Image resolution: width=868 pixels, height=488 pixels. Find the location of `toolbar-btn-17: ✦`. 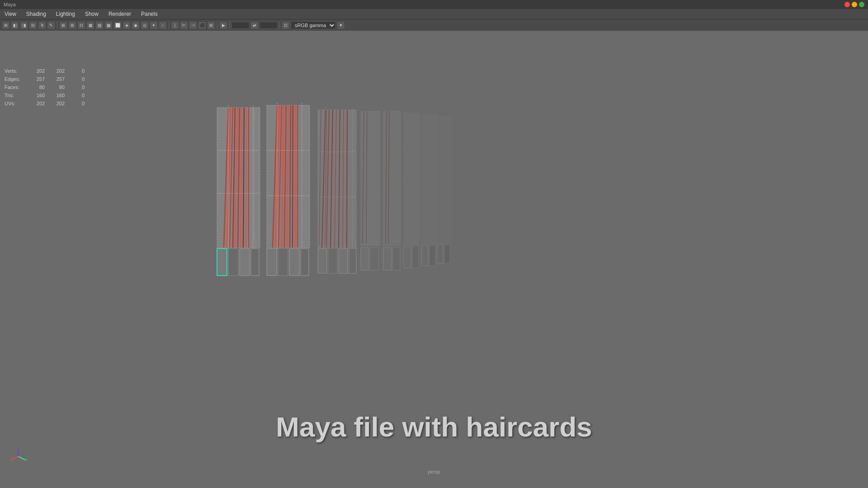

toolbar-btn-17: ✦ is located at coordinates (154, 25).